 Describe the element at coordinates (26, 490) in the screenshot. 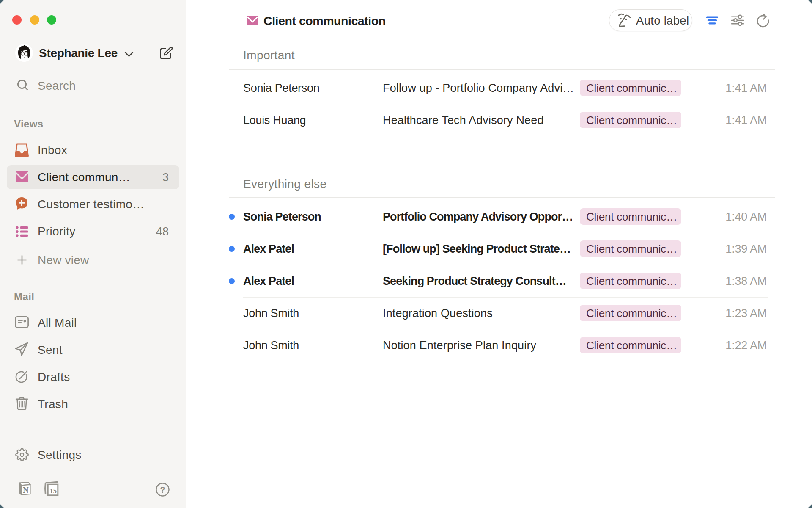

I see `svg-text: N` at that location.